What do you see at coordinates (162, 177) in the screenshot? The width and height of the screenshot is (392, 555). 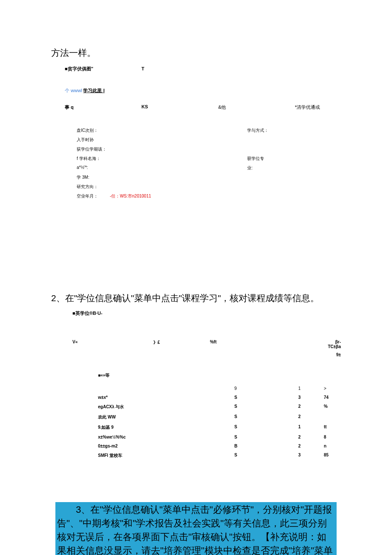 I see `form-label: 学 3M:` at bounding box center [162, 177].